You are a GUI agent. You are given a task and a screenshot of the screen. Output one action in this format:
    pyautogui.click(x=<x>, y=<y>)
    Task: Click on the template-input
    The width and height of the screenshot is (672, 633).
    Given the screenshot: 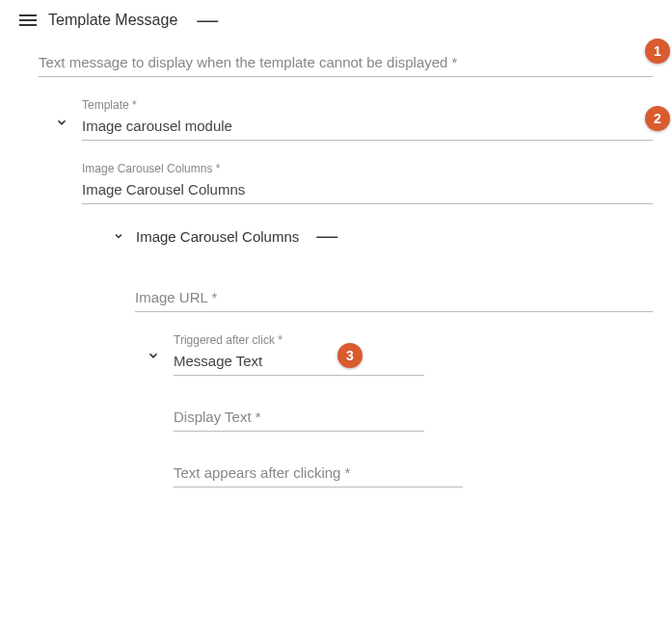 What is the action you would take?
    pyautogui.click(x=367, y=127)
    